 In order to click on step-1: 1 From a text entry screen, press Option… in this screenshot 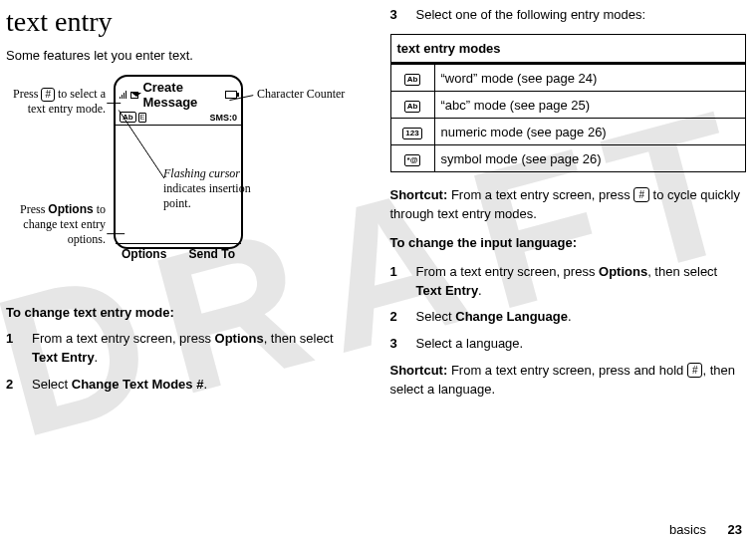, I will do `click(184, 349)`.